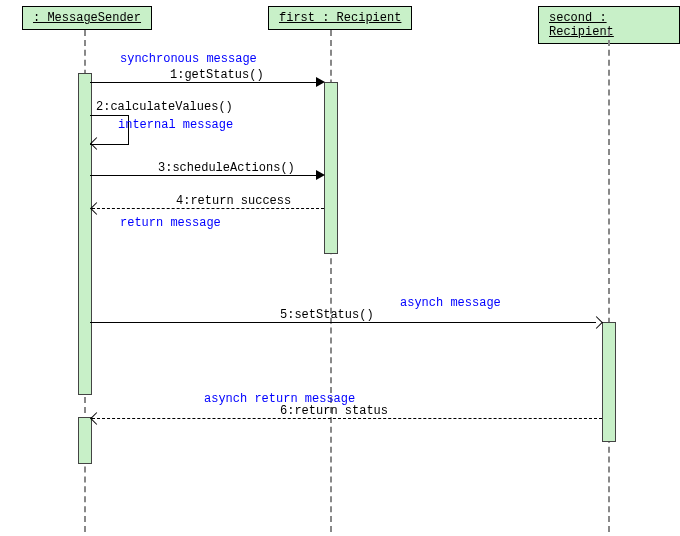  I want to click on arrowhead-m1, so click(320, 82).